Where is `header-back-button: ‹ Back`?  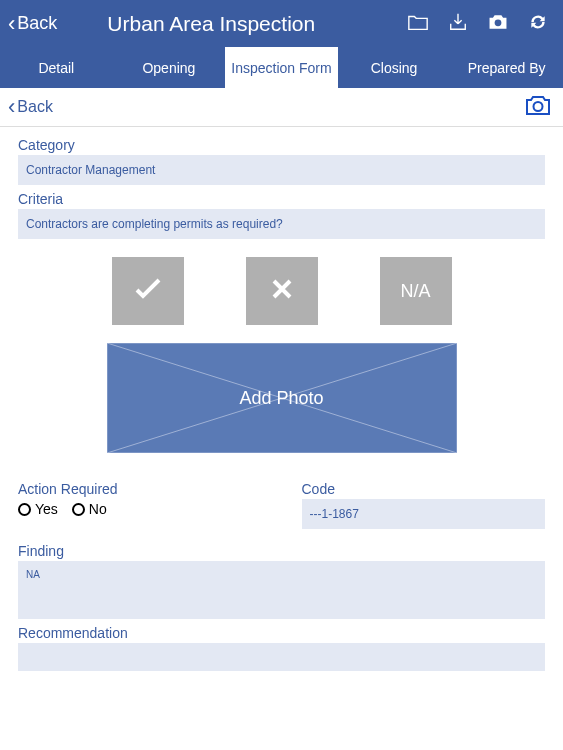
header-back-button: ‹ Back is located at coordinates (32, 24).